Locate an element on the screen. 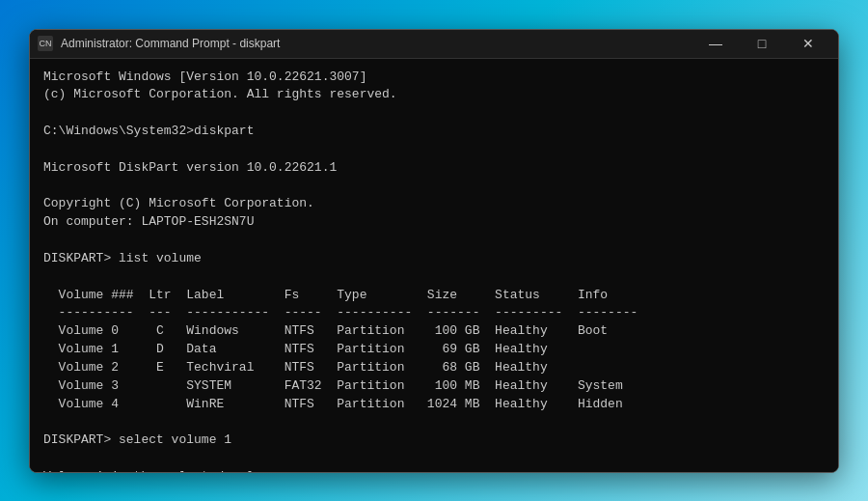  console-line: On computer: LAPTOP-ESH2SN7U is located at coordinates (434, 222).